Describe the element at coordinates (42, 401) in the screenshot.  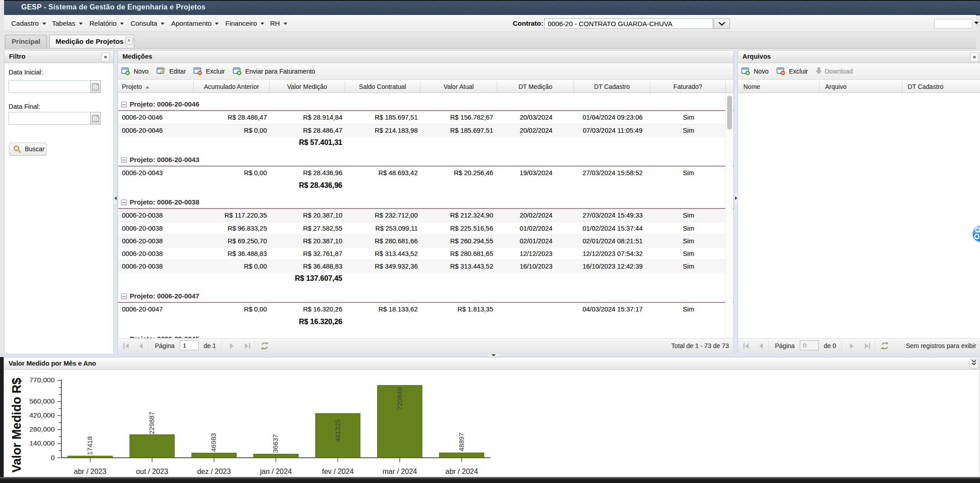
I see `svg-text: 560,000` at that location.